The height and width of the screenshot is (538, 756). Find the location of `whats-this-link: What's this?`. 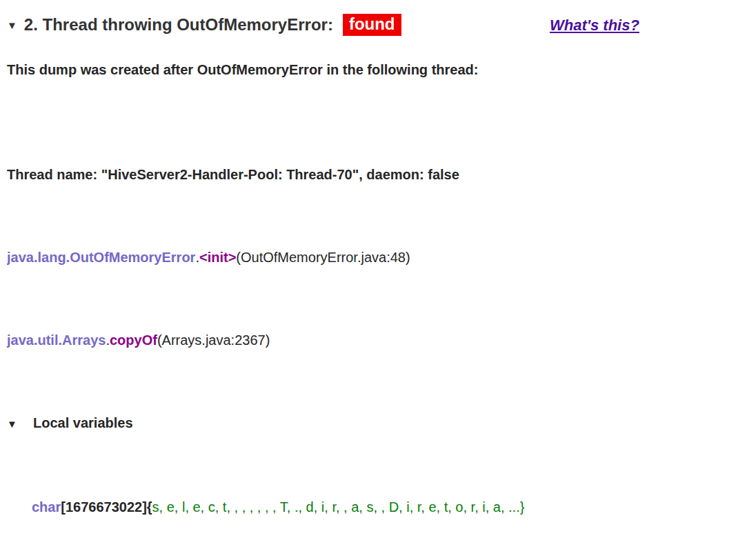

whats-this-link: What's this? is located at coordinates (595, 26).